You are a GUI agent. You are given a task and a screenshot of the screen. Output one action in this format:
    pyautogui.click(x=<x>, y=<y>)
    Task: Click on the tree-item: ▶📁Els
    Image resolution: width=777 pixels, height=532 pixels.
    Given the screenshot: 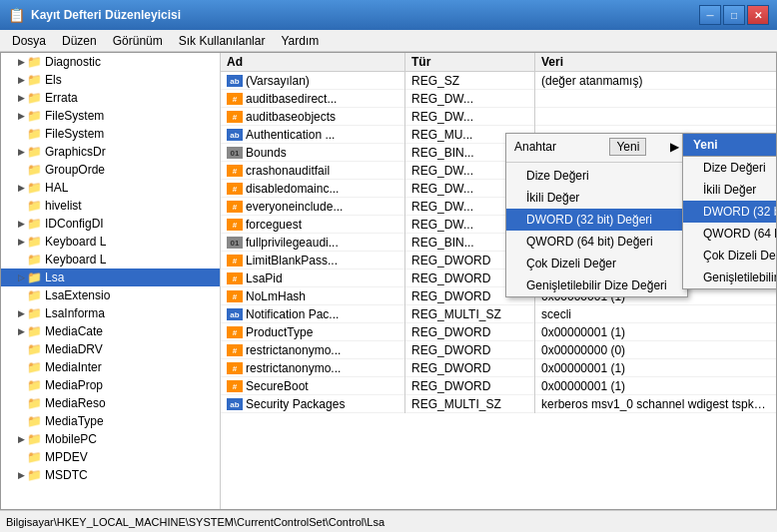 What is the action you would take?
    pyautogui.click(x=110, y=80)
    